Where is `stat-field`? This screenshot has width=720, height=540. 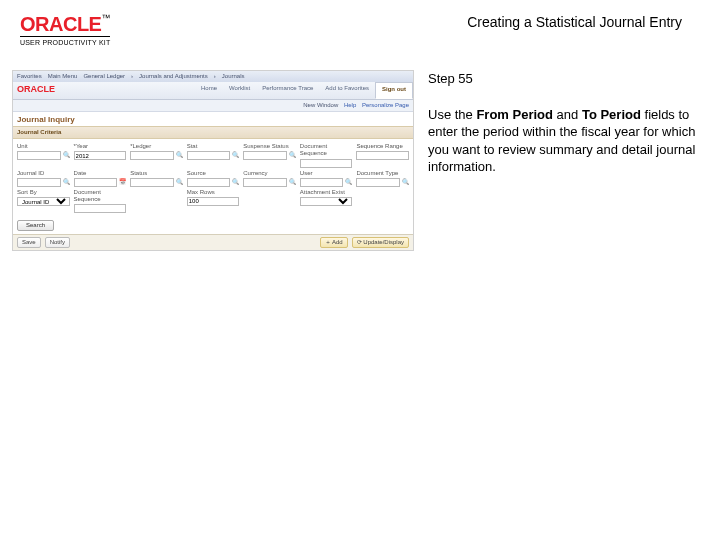
stat-field is located at coordinates (209, 156).